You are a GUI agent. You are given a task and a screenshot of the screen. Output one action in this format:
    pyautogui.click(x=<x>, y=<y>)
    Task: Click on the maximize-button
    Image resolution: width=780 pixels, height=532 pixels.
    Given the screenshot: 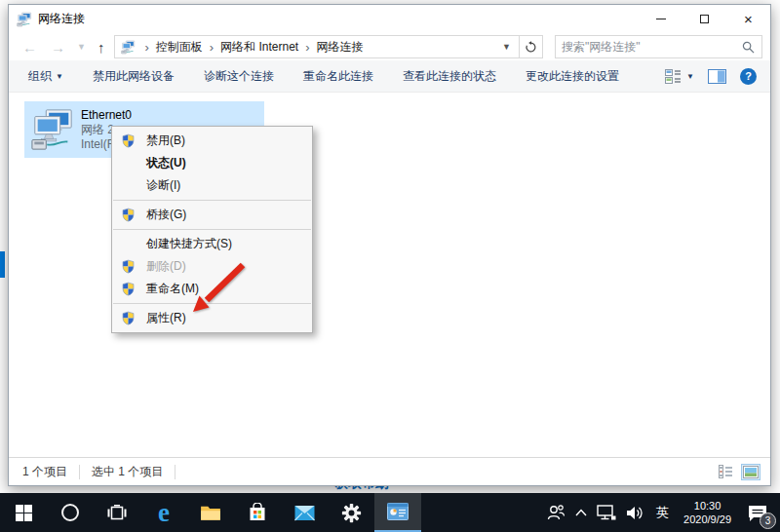 What is the action you would take?
    pyautogui.click(x=704, y=19)
    